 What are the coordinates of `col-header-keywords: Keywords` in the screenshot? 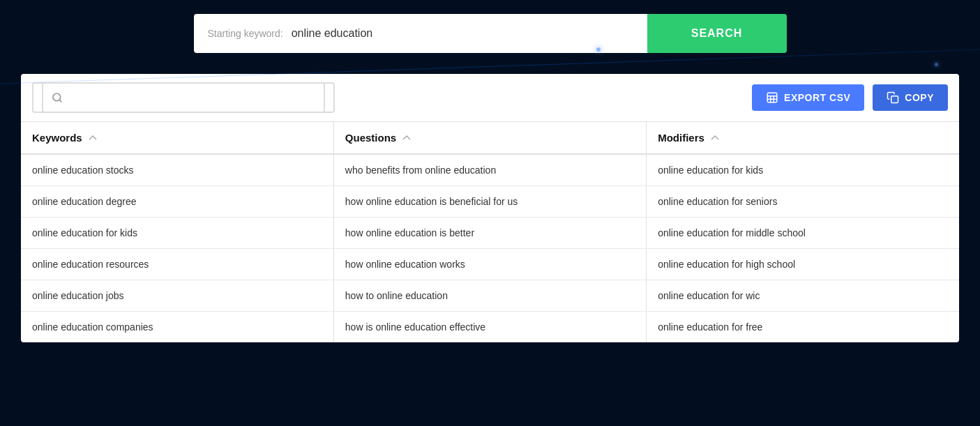 It's located at (177, 138).